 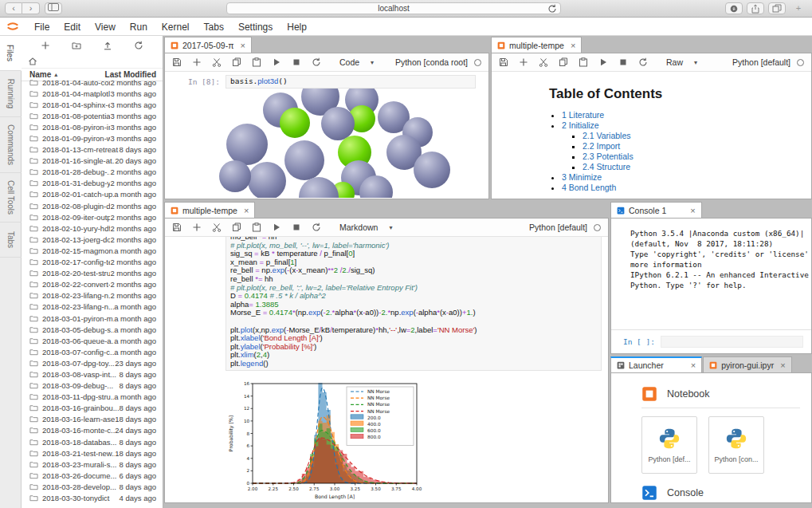 I want to click on browser-downloads-button, so click(x=734, y=8).